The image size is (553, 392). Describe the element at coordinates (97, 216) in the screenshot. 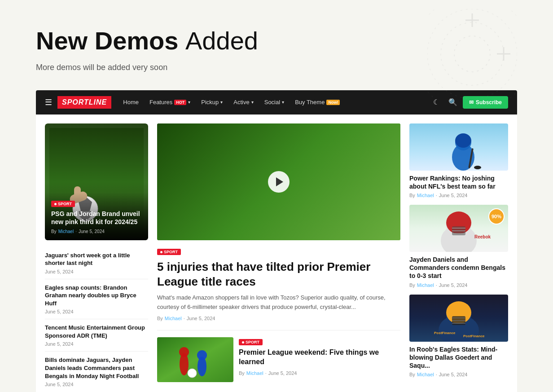

I see `card-overlay: SPORT PSG and Jordan Brand unveil new pi…` at that location.